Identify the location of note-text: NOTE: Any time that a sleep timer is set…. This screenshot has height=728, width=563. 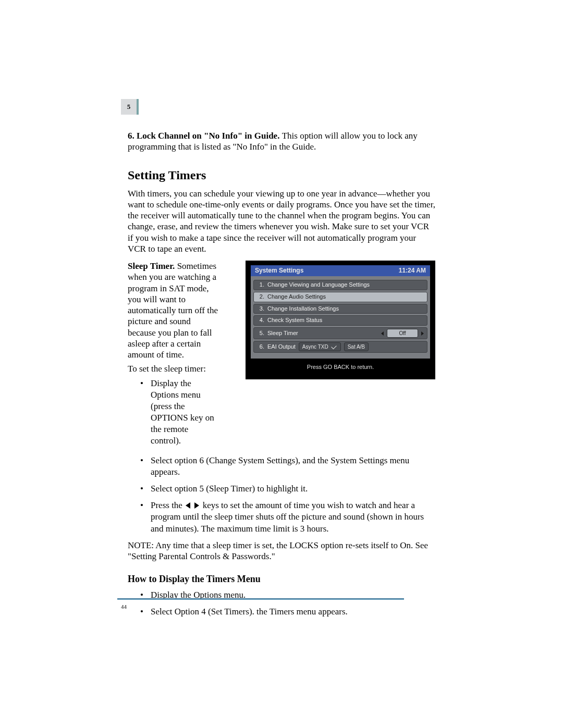
(282, 551).